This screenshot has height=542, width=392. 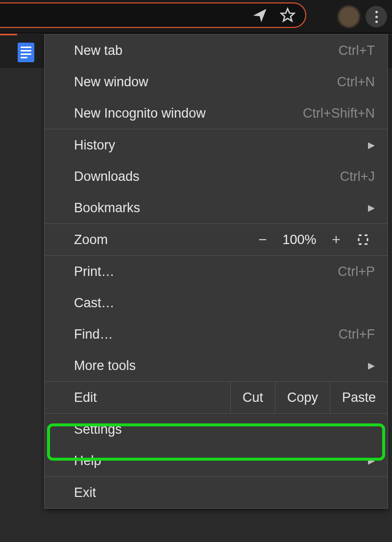 What do you see at coordinates (336, 240) in the screenshot?
I see `zoom-in-button: +` at bounding box center [336, 240].